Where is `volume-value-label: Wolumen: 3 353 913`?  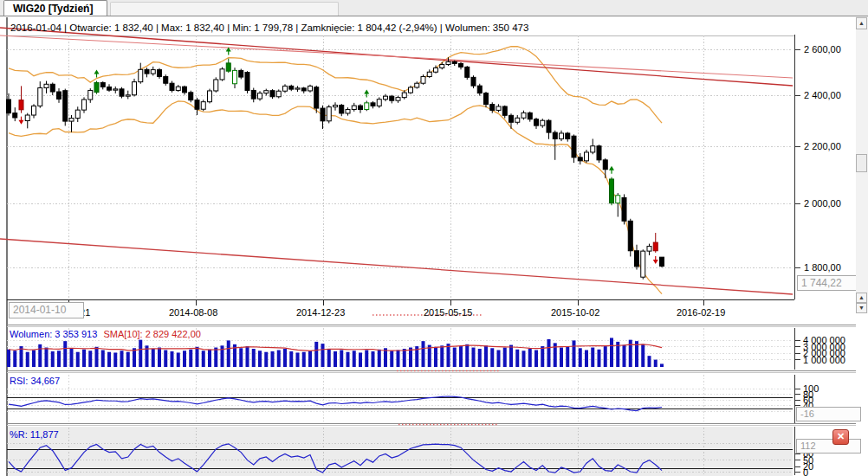
volume-value-label: Wolumen: 3 353 913 is located at coordinates (54, 334).